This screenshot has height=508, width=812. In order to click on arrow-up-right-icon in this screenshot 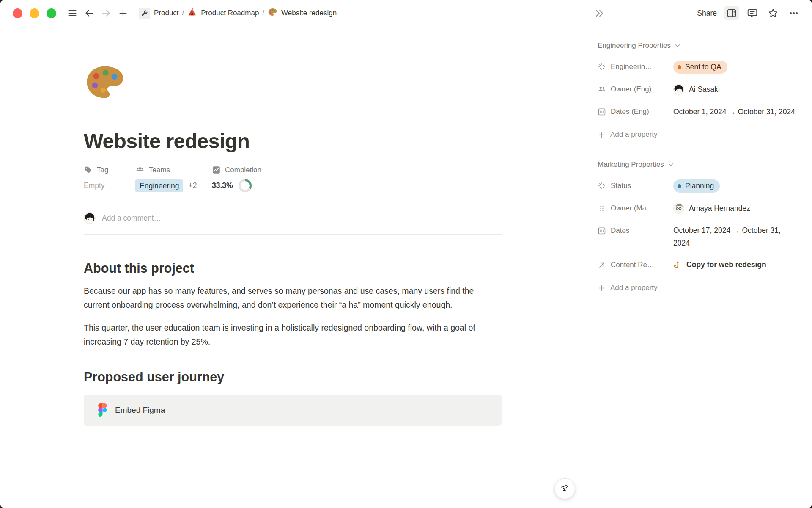, I will do `click(602, 265)`.